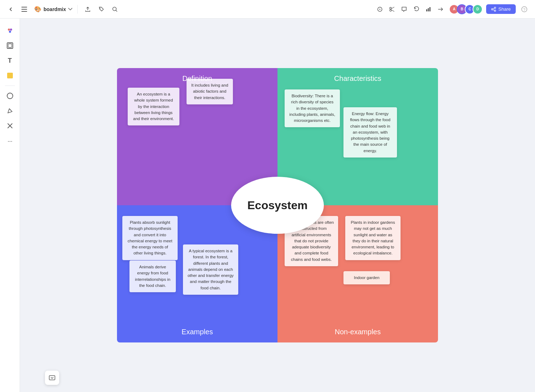 The height and width of the screenshot is (392, 535). Describe the element at coordinates (10, 126) in the screenshot. I see `sidebar-tool-connector` at that location.